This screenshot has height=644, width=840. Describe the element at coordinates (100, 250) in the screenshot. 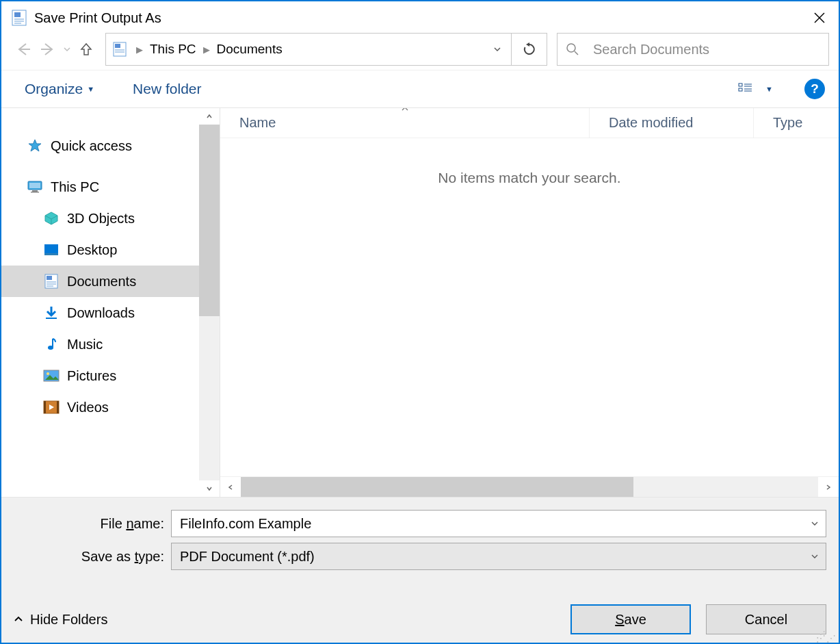

I see `tree-desktop: Desktop` at that location.